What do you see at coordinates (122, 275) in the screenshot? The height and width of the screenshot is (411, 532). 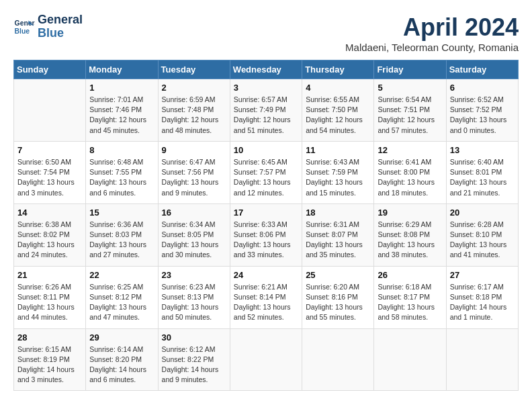 I see `day-number: 22` at bounding box center [122, 275].